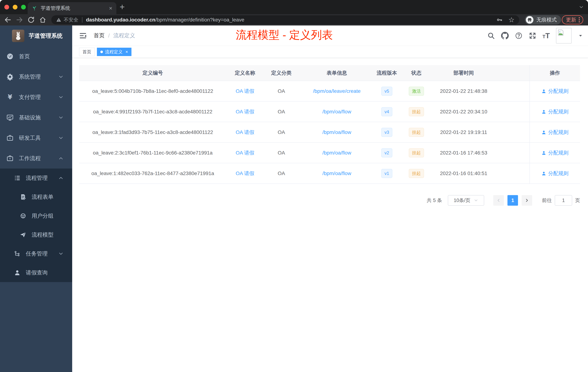 The width and height of the screenshot is (588, 372). I want to click on sidebar-item-label: 首页, so click(24, 56).